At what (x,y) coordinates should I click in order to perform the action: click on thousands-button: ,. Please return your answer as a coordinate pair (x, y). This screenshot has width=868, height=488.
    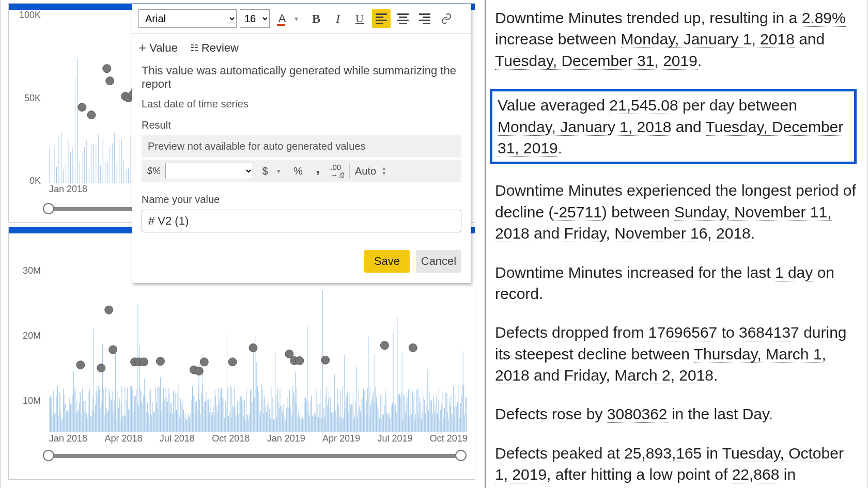
    Looking at the image, I should click on (318, 171).